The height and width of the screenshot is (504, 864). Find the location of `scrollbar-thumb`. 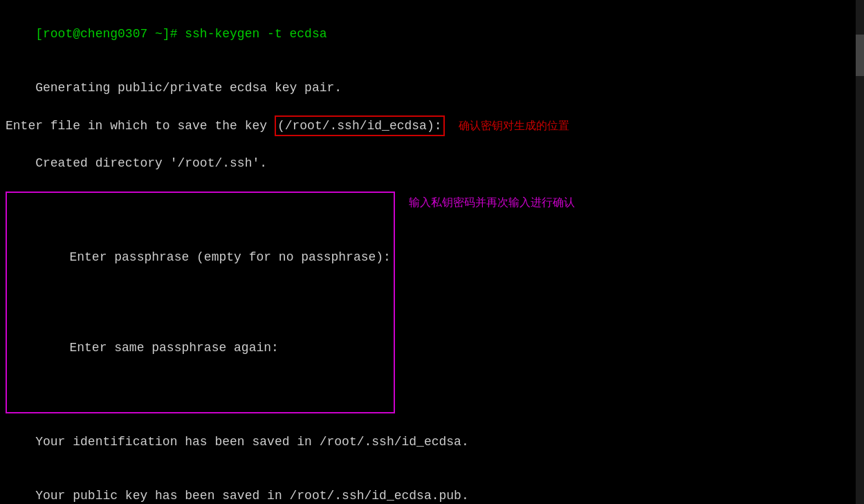

scrollbar-thumb is located at coordinates (860, 55).